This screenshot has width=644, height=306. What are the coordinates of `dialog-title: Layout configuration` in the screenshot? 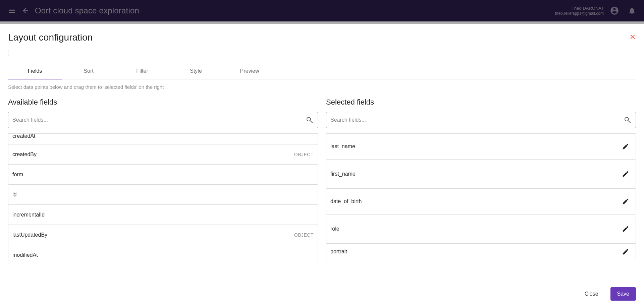 It's located at (50, 38).